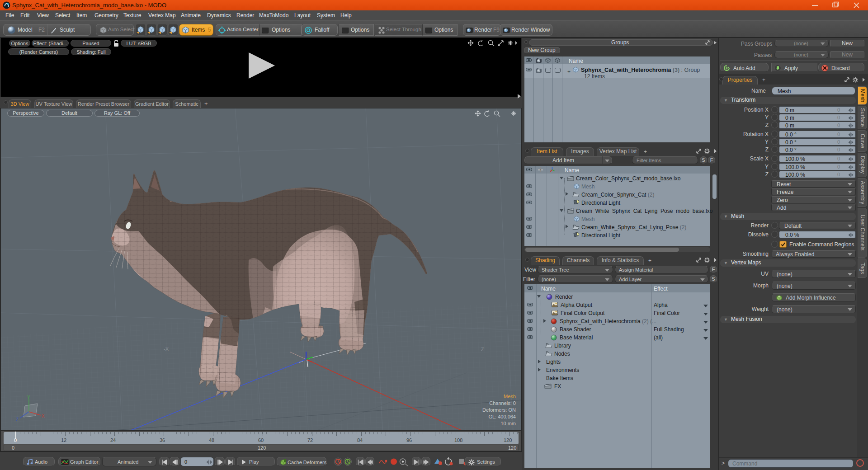 This screenshot has height=470, width=868. What do you see at coordinates (43, 416) in the screenshot?
I see `svg-text: X` at bounding box center [43, 416].